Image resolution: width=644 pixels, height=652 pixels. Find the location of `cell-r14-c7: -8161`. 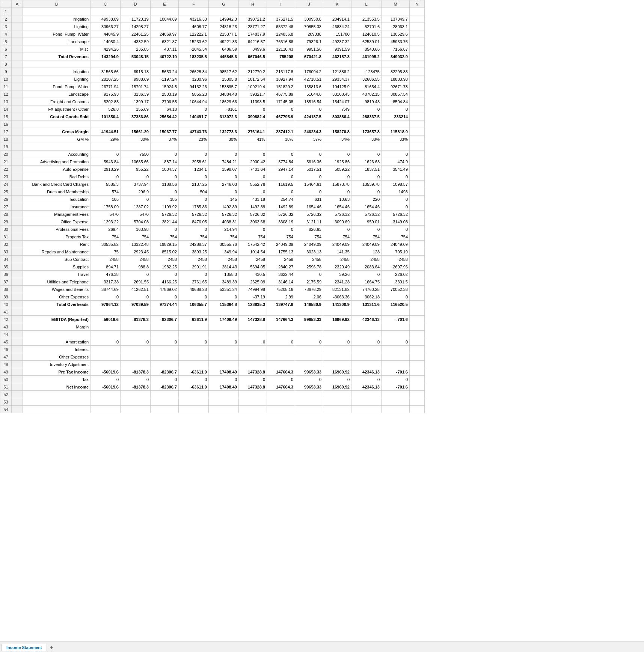

cell-r14-c7: -8161 is located at coordinates (224, 109).